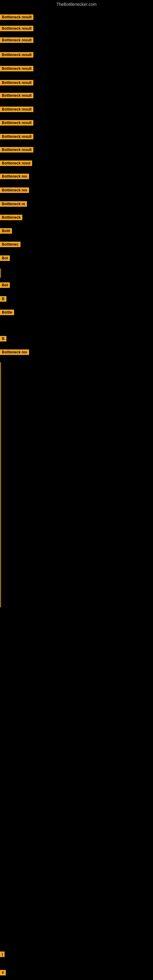 This screenshot has height=980, width=153. What do you see at coordinates (17, 150) in the screenshot?
I see `badge-label-11: Bottleneck result` at bounding box center [17, 150].